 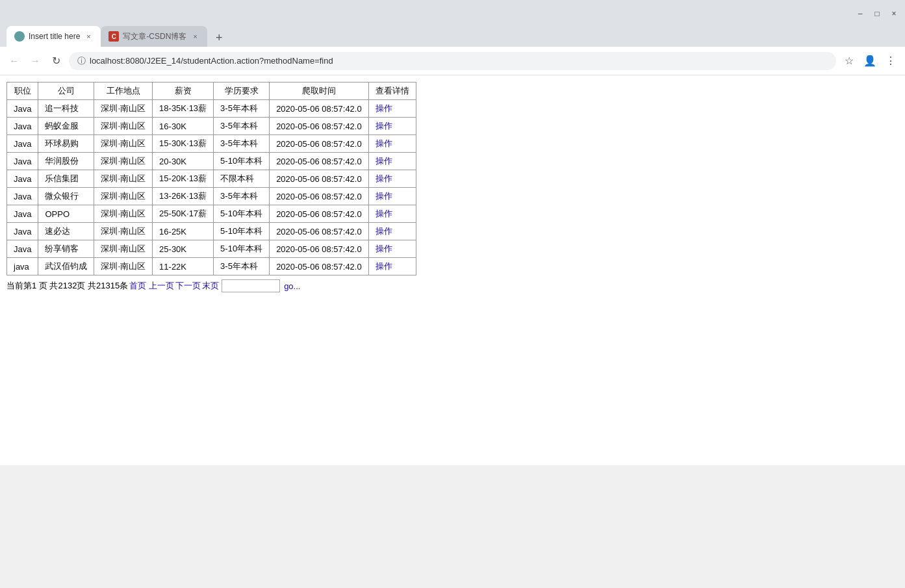 What do you see at coordinates (242, 91) in the screenshot?
I see `table-header-cell: 学历要求` at bounding box center [242, 91].